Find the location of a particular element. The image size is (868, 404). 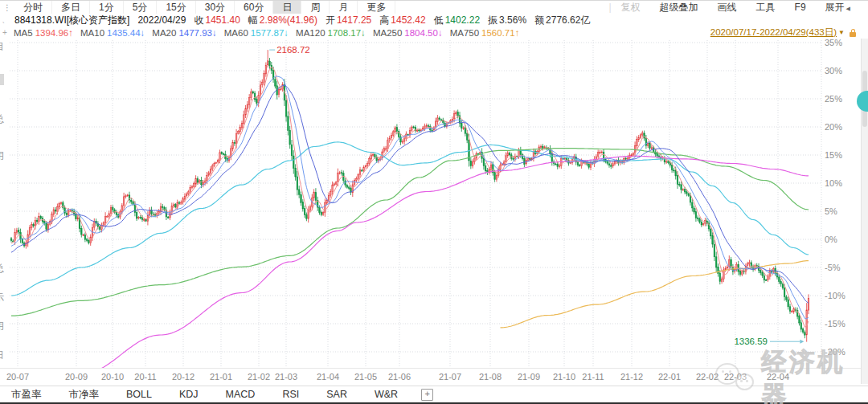

watermark-text: 经济机器 is located at coordinates (815, 374).